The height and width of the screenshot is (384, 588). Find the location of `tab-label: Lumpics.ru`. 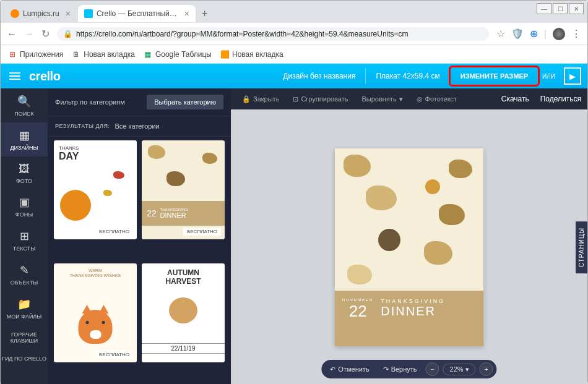

tab-label: Lumpics.ru is located at coordinates (41, 14).